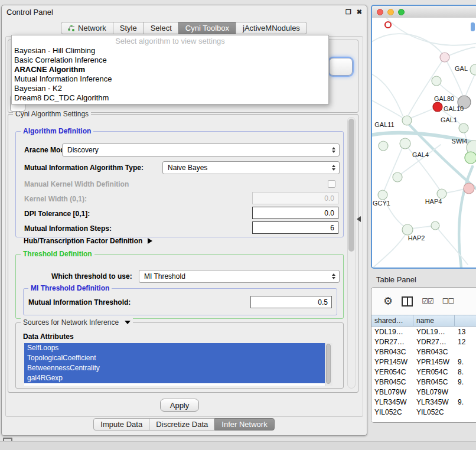 The width and height of the screenshot is (476, 450). Describe the element at coordinates (407, 301) in the screenshot. I see `columns-icon` at that location.